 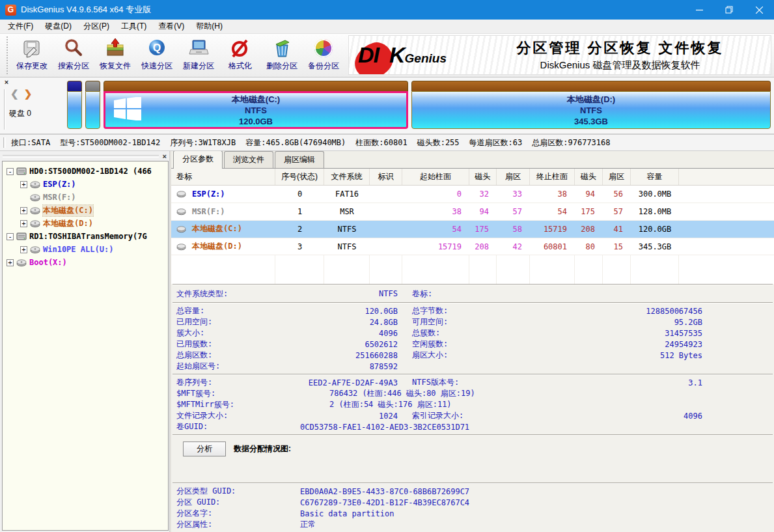 I want to click on new-partition-button: 新建分区, so click(x=199, y=55).